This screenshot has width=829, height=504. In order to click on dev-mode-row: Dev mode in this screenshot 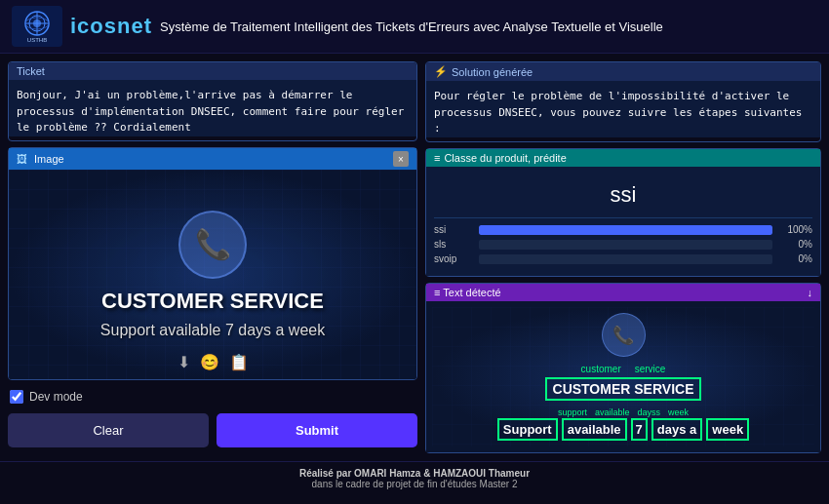, I will do `click(213, 397)`.